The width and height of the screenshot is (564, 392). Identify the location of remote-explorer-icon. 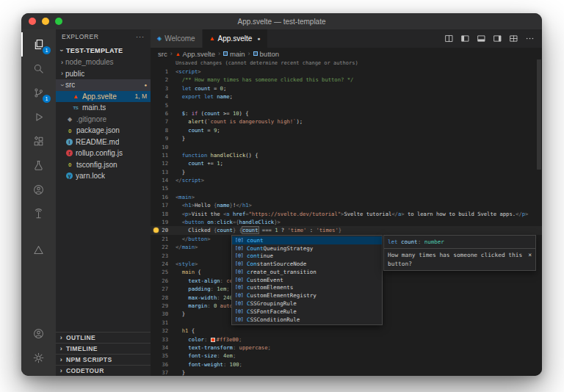
(38, 214).